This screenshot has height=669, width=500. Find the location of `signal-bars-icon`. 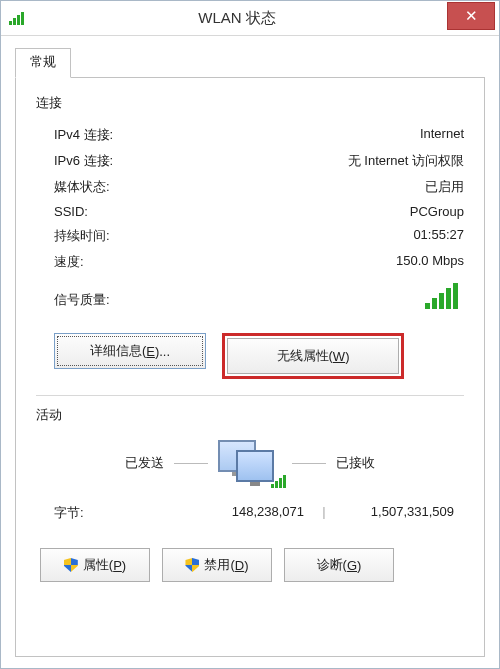

signal-bars-icon is located at coordinates (444, 296).